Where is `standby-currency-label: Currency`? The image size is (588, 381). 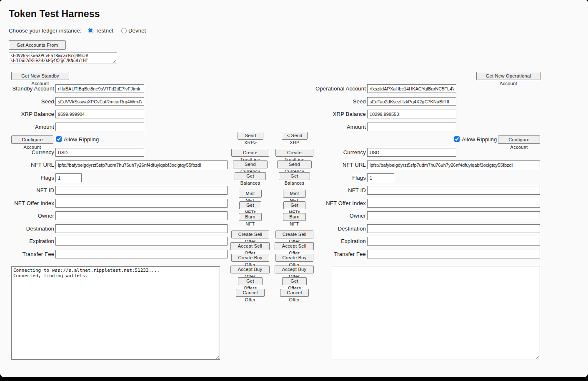
standby-currency-label: Currency is located at coordinates (27, 153).